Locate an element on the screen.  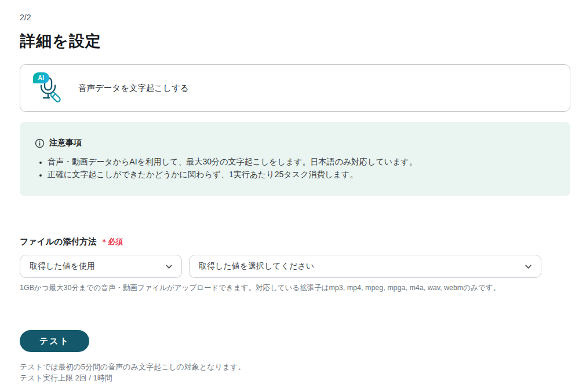
microphone-pencil-icon: AI is located at coordinates (49, 88).